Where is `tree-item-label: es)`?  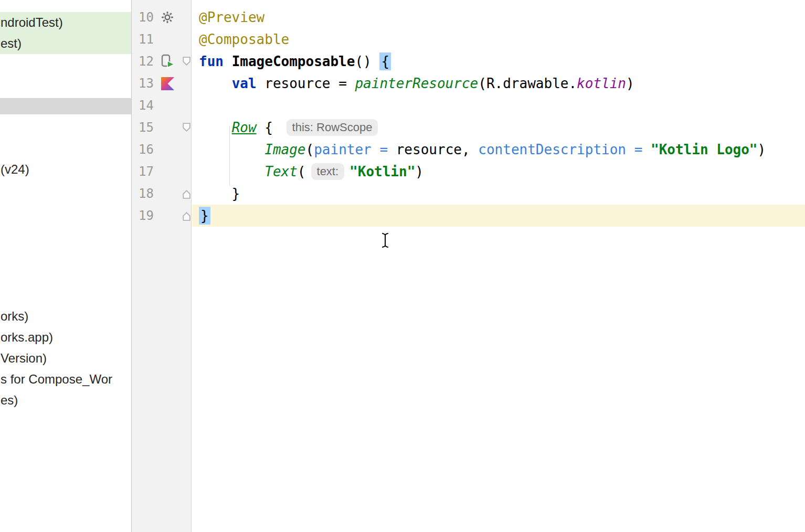
tree-item-label: es) is located at coordinates (9, 400).